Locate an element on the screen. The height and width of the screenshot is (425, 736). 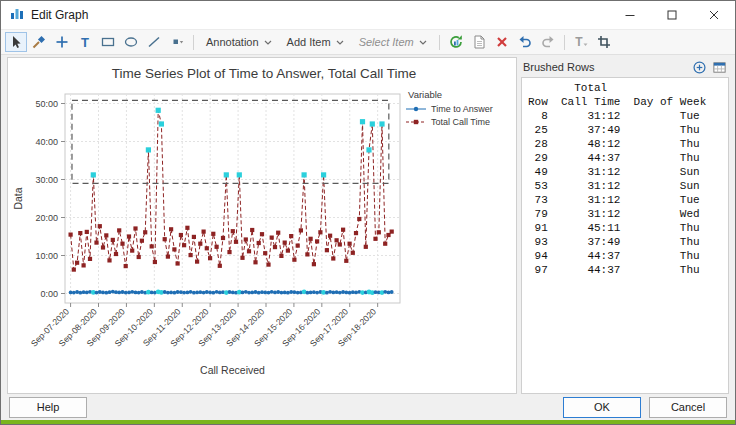
create-indicator-worksheet-button is located at coordinates (720, 68).